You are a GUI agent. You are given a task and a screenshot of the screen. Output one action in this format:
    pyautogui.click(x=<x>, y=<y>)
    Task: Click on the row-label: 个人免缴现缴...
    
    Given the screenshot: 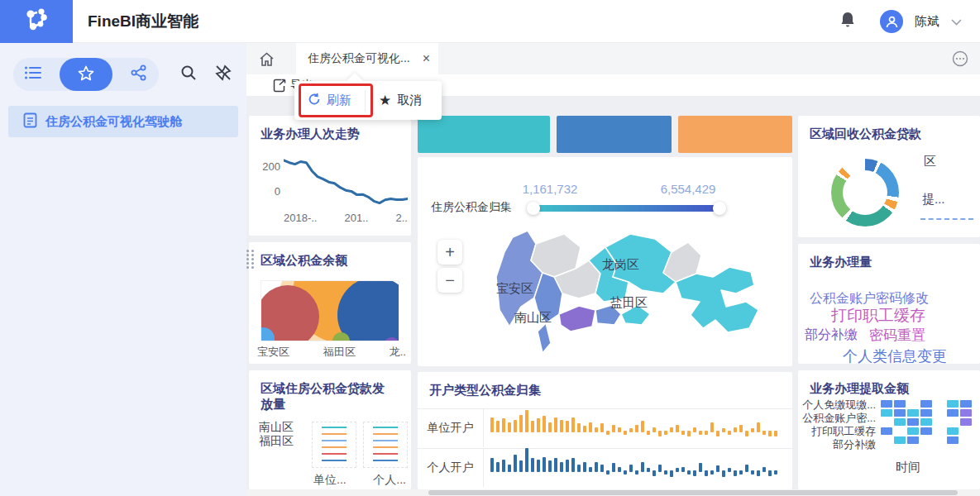 What is the action you would take?
    pyautogui.click(x=837, y=405)
    